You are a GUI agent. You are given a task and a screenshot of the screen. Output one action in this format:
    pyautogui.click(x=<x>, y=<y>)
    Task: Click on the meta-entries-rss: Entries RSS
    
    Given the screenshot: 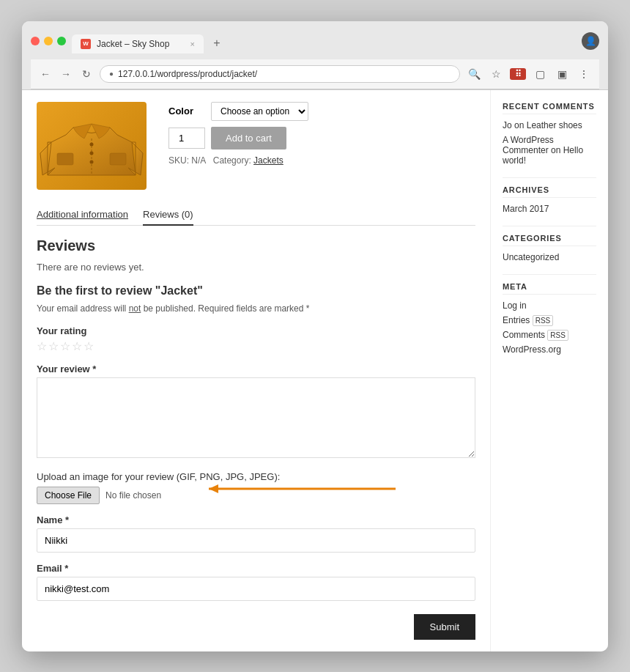 What is the action you would take?
    pyautogui.click(x=549, y=320)
    